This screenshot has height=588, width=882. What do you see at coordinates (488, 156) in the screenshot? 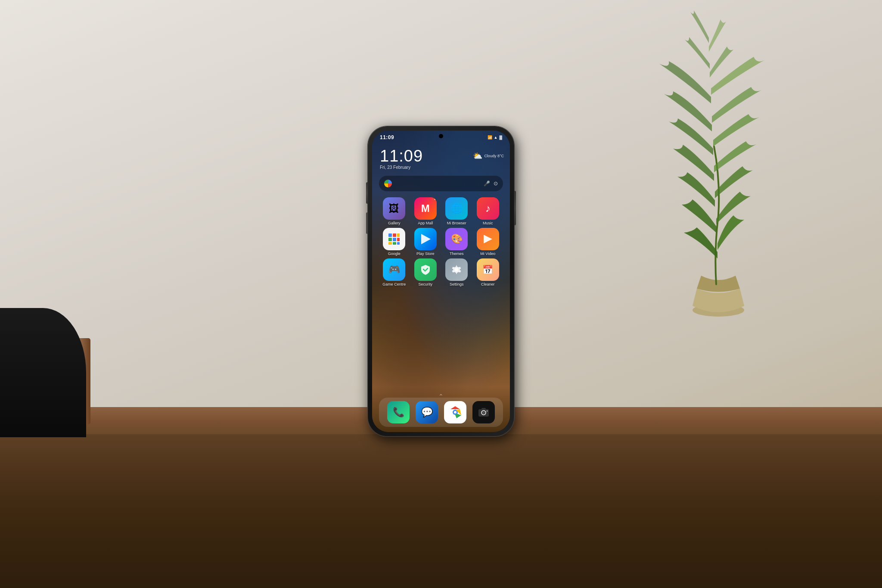
I see `weather-widget: ⛅ Cloudy 8°C` at bounding box center [488, 156].